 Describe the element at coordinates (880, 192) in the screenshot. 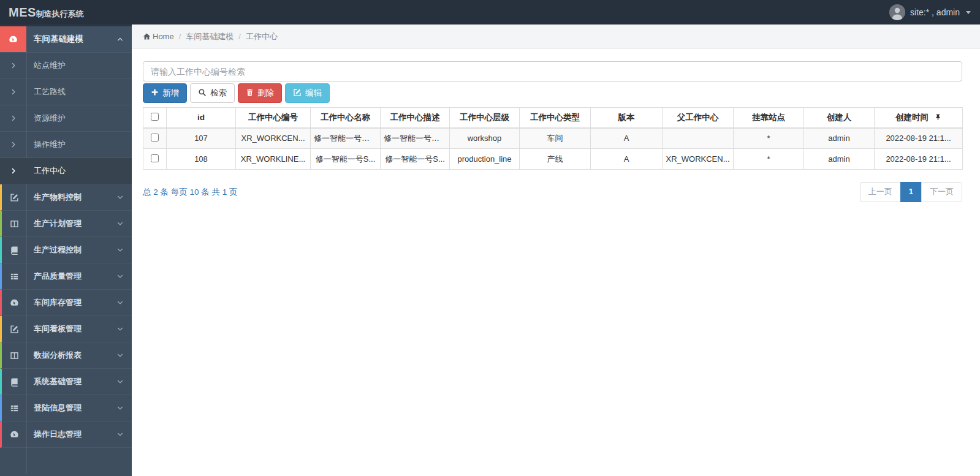

I see `prev-page-button: 上一页` at that location.